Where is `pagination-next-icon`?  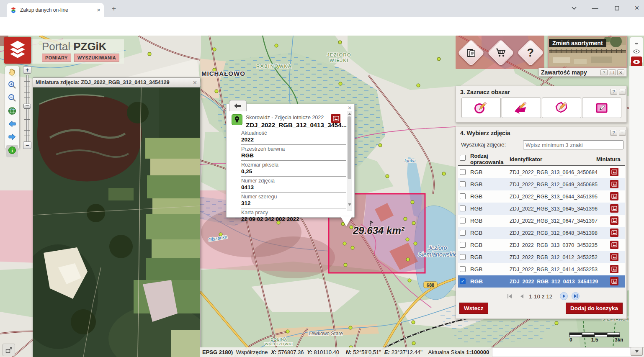
pagination-next-icon is located at coordinates (564, 296).